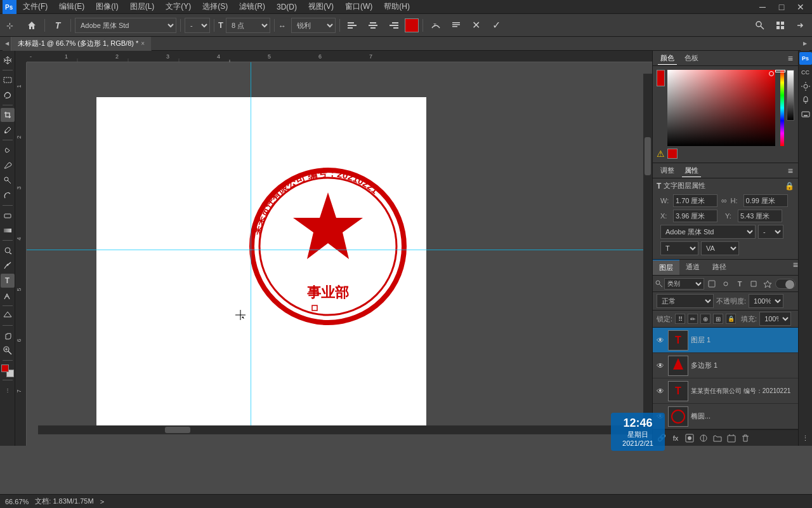 The image size is (812, 508). Describe the element at coordinates (412, 25) in the screenshot. I see `text-color-swatch` at that location.